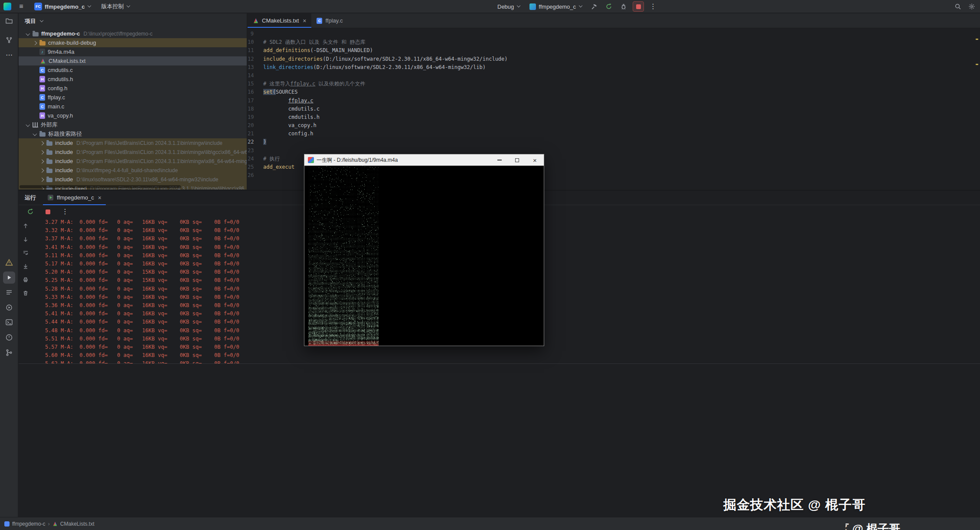 The height and width of the screenshot is (530, 980). Describe the element at coordinates (67, 61) in the screenshot. I see `tree-item-label: CMakeLists.txt` at that location.